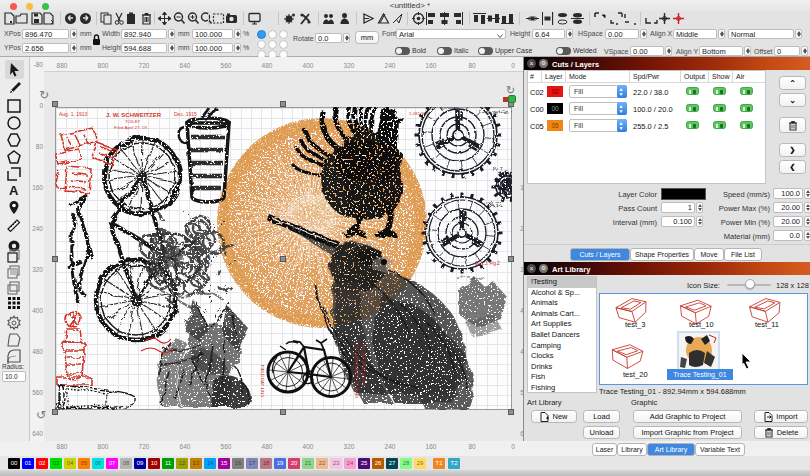  Describe the element at coordinates (498, 114) in the screenshot. I see `svg-text: Patented Jan 13, 1914` at that location.